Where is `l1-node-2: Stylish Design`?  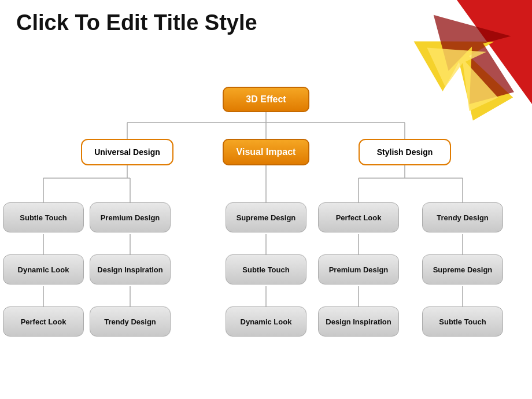 l1-node-2: Stylish Design is located at coordinates (405, 152).